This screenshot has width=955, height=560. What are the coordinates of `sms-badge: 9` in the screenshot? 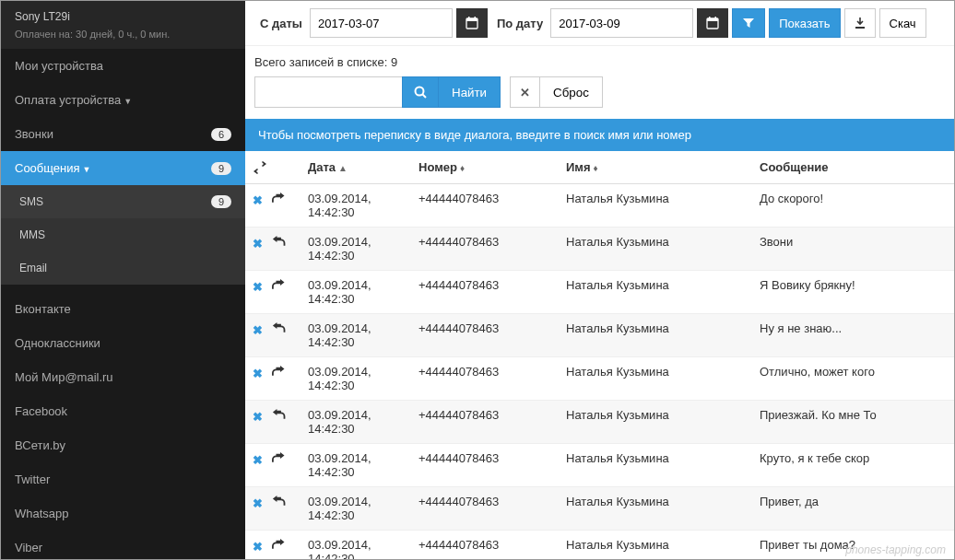 It's located at (221, 202).